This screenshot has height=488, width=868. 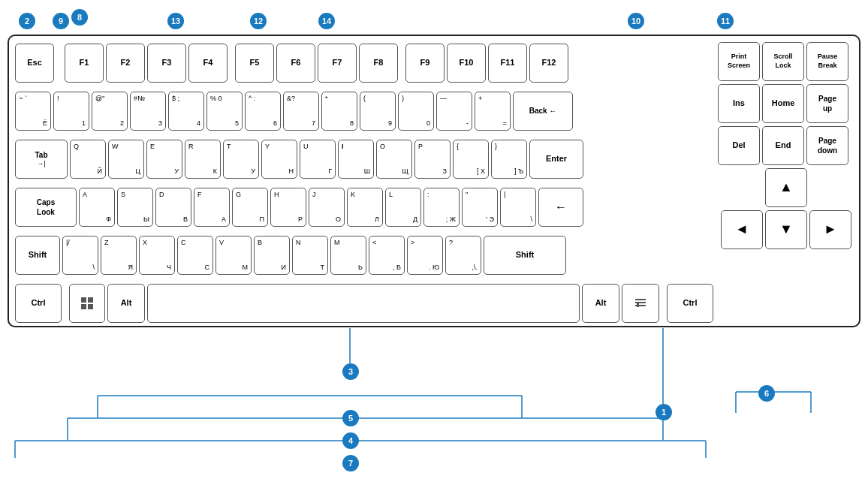 I want to click on key-ctrl-left: Ctrl, so click(x=38, y=303).